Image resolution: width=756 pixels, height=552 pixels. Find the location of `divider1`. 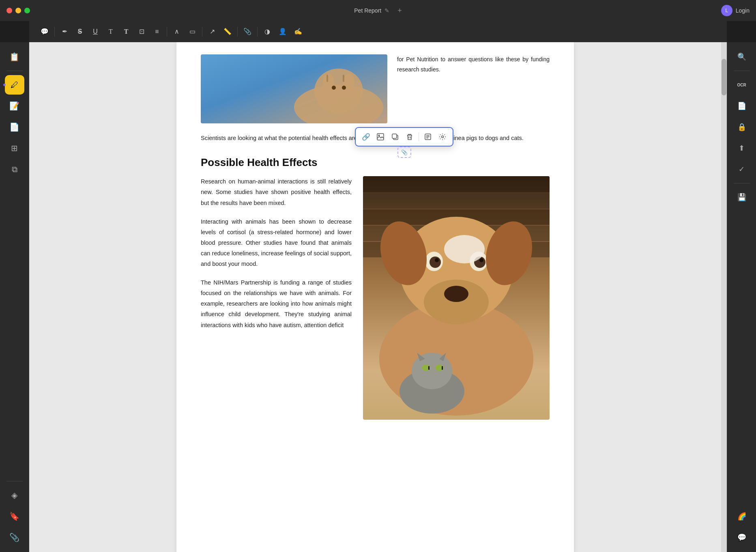

divider1 is located at coordinates (54, 32).